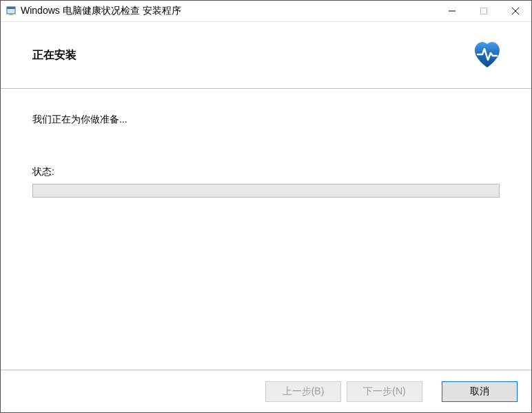 This screenshot has height=413, width=532. I want to click on window-title: Windows 电脑健康状况检查 安装程序, so click(229, 11).